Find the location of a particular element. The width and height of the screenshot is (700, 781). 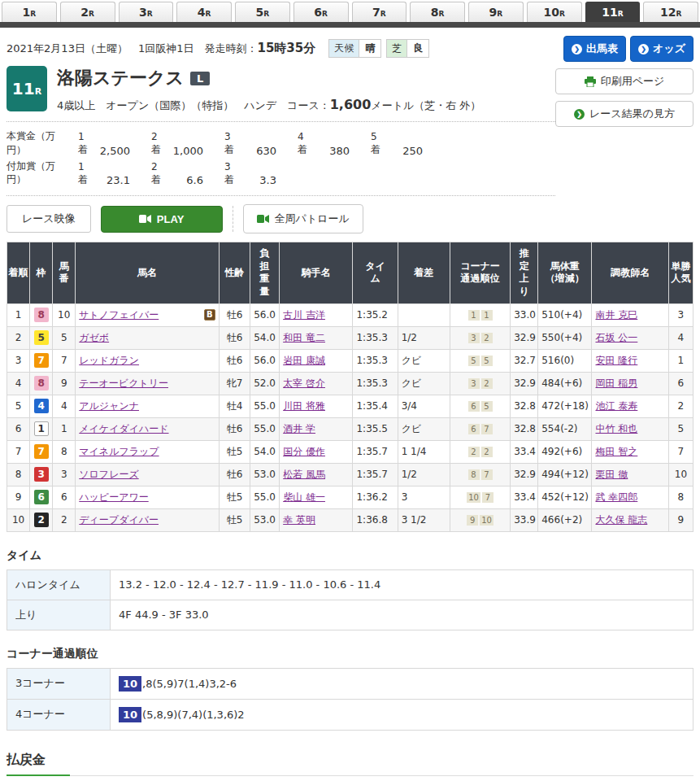

odds-button: ❯ オッズ is located at coordinates (662, 49).